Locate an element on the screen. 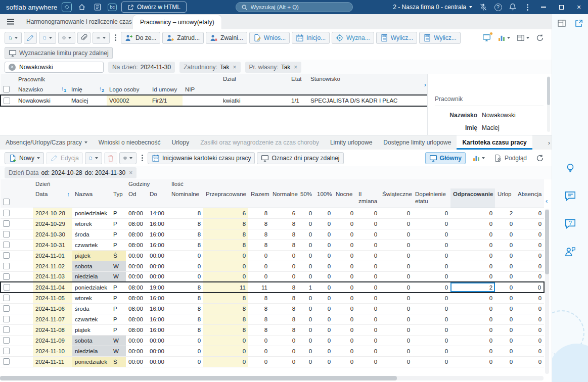 The width and height of the screenshot is (588, 382). time-grid-row: 2024-11-03niedzielaW00:0000:000000000000… is located at coordinates (272, 277).